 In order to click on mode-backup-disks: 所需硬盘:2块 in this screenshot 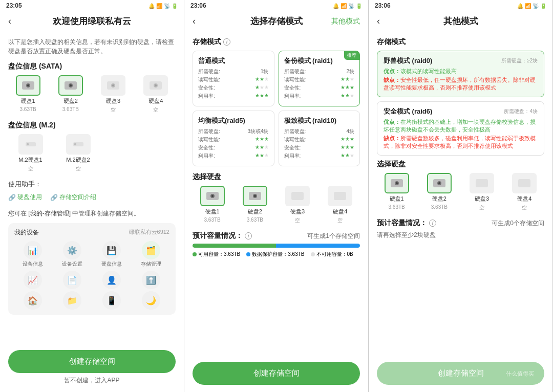, I will do `click(320, 72)`.